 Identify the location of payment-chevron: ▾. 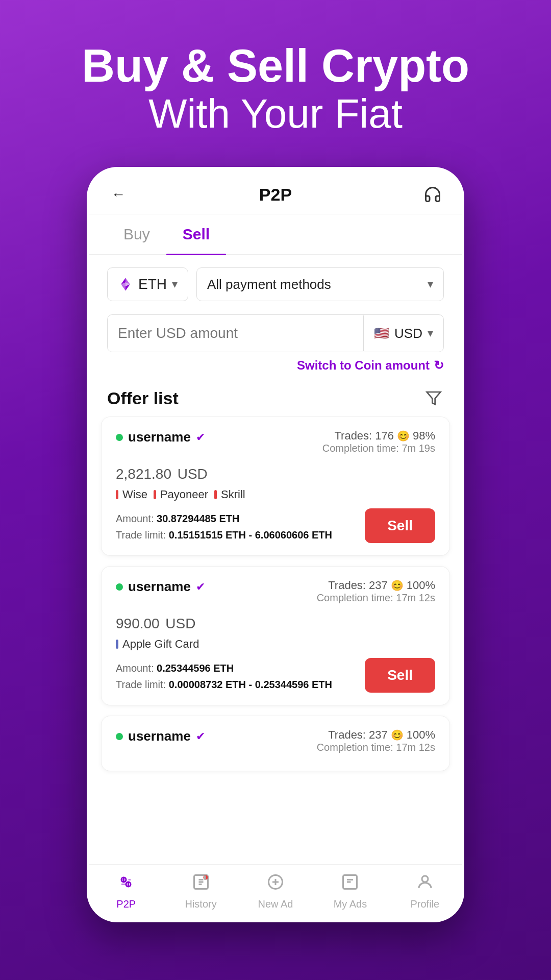
(431, 284).